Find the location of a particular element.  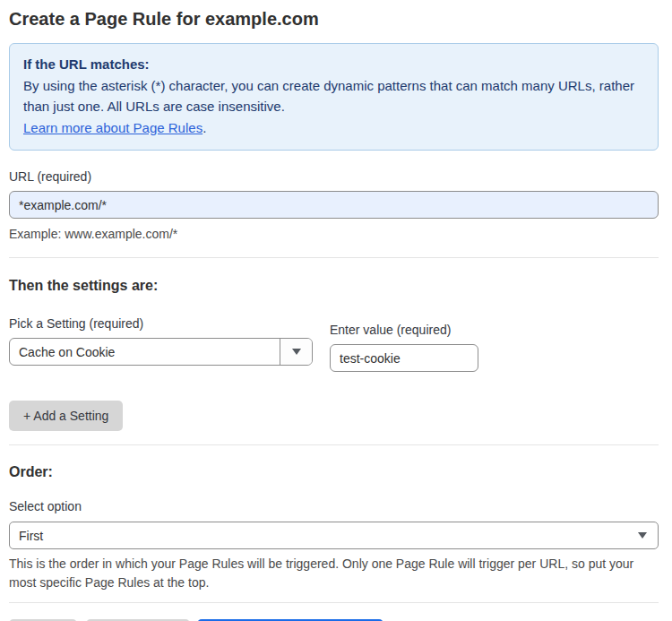

link-suffix: . is located at coordinates (204, 127).